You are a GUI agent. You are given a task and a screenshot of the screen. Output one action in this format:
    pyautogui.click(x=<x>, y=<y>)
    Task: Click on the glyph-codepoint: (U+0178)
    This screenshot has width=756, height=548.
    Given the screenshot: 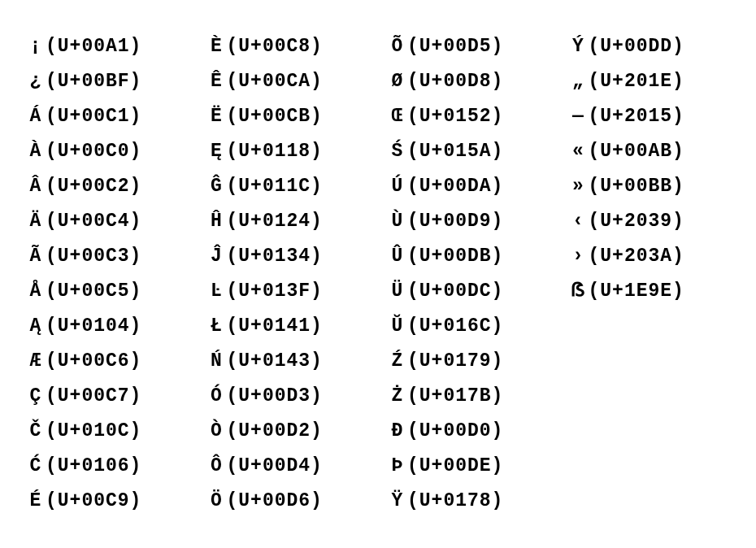 What is the action you would take?
    pyautogui.click(x=455, y=501)
    